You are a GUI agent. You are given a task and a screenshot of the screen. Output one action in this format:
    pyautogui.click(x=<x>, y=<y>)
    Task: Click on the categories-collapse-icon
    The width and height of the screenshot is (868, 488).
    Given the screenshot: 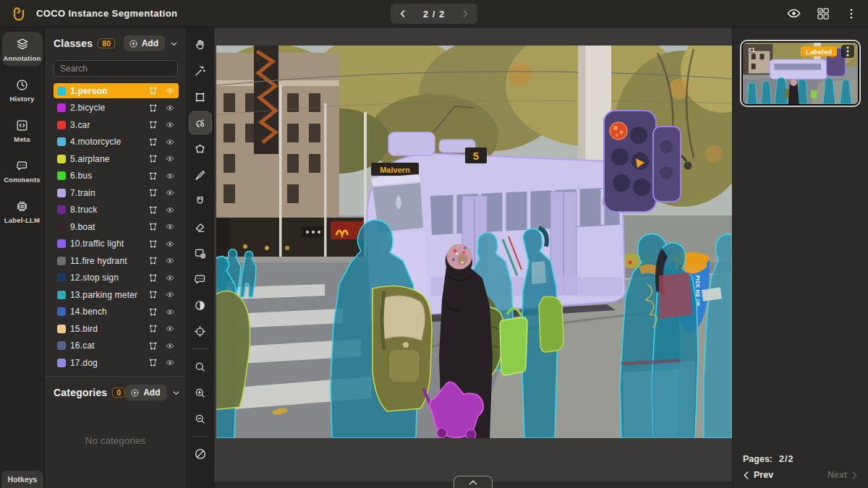 What is the action you would take?
    pyautogui.click(x=176, y=393)
    